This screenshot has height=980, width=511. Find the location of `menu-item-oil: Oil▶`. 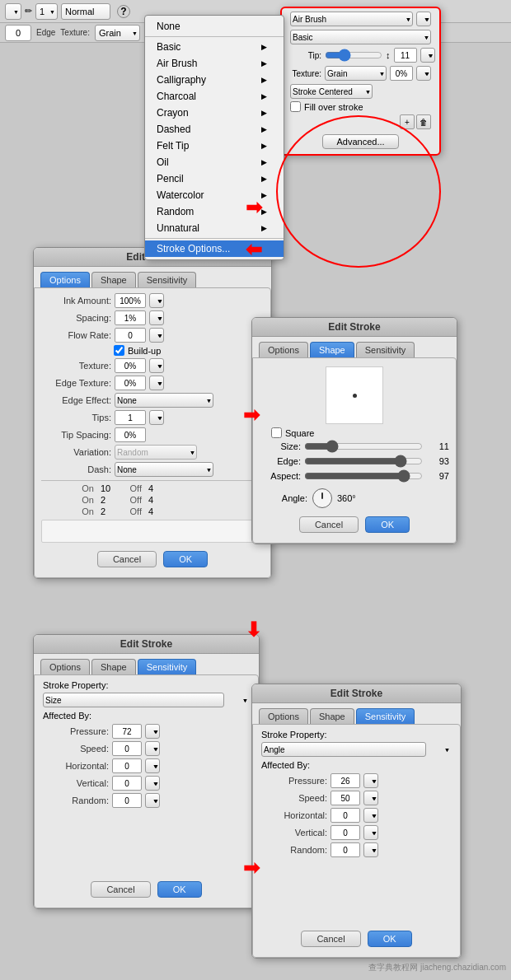

menu-item-oil: Oil▶ is located at coordinates (214, 162).